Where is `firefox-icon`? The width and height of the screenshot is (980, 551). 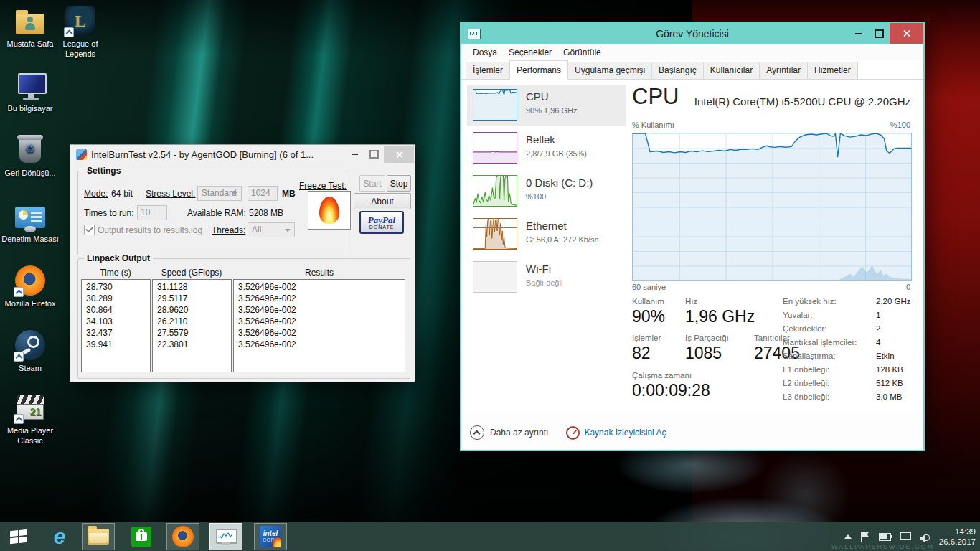
firefox-icon is located at coordinates (183, 537).